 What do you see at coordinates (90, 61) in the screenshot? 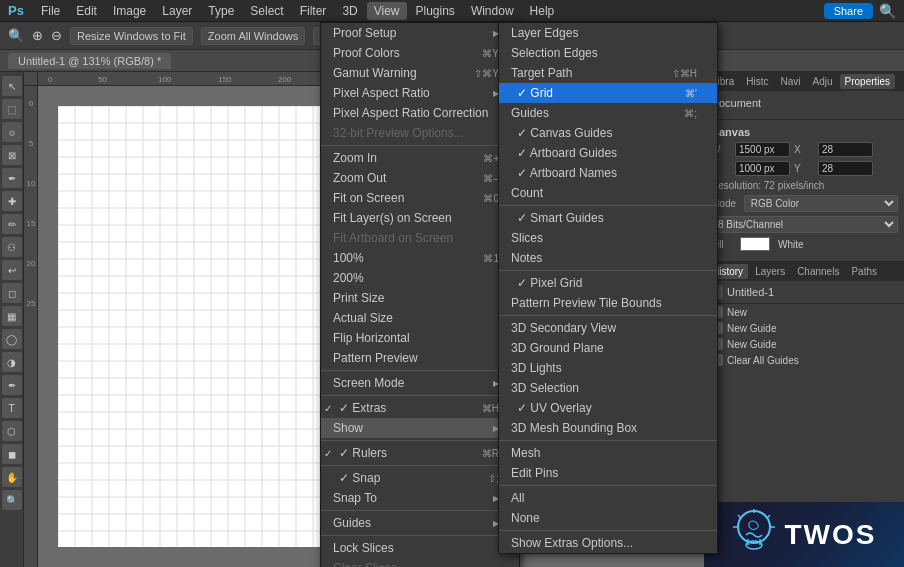
I see `document-tab: Untitled-1 @ 131% (RGB/8) *` at bounding box center [90, 61].